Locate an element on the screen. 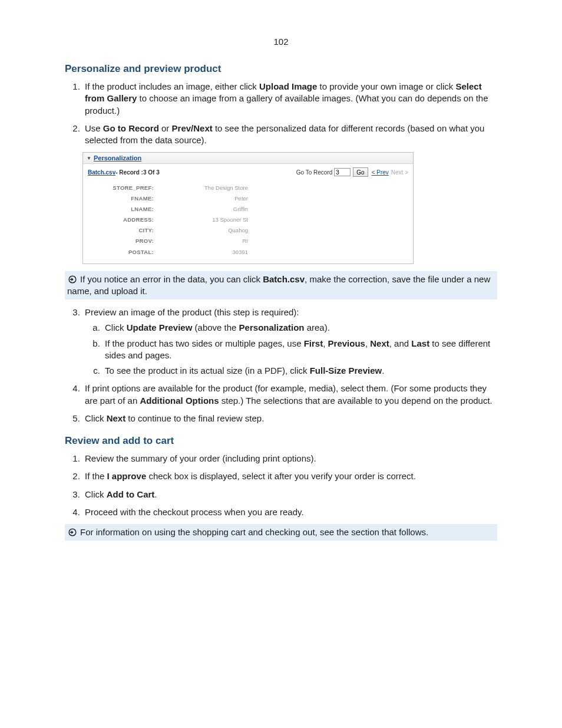 Image resolution: width=562 pixels, height=728 pixels. text: or is located at coordinates (166, 129).